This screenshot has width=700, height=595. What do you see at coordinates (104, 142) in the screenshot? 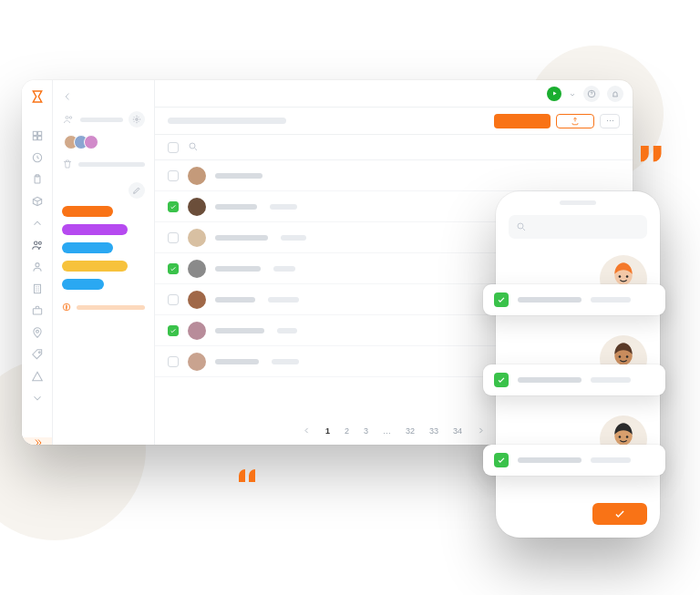
I see `sidebar-avatar-stack` at bounding box center [104, 142].